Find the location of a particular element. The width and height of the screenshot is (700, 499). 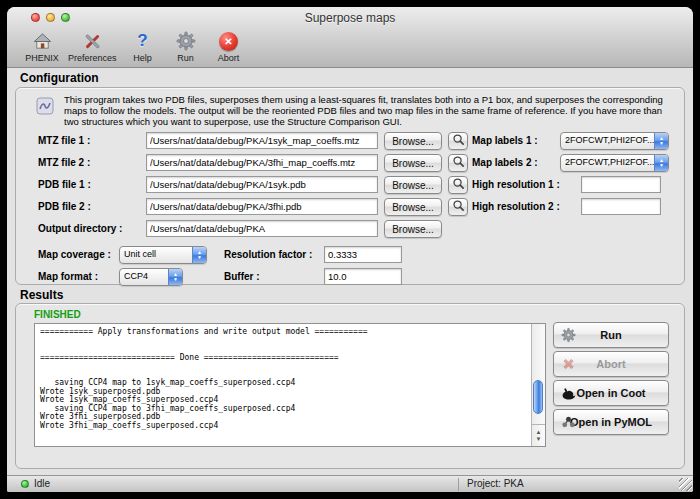

help-question-icon: ? is located at coordinates (142, 41).